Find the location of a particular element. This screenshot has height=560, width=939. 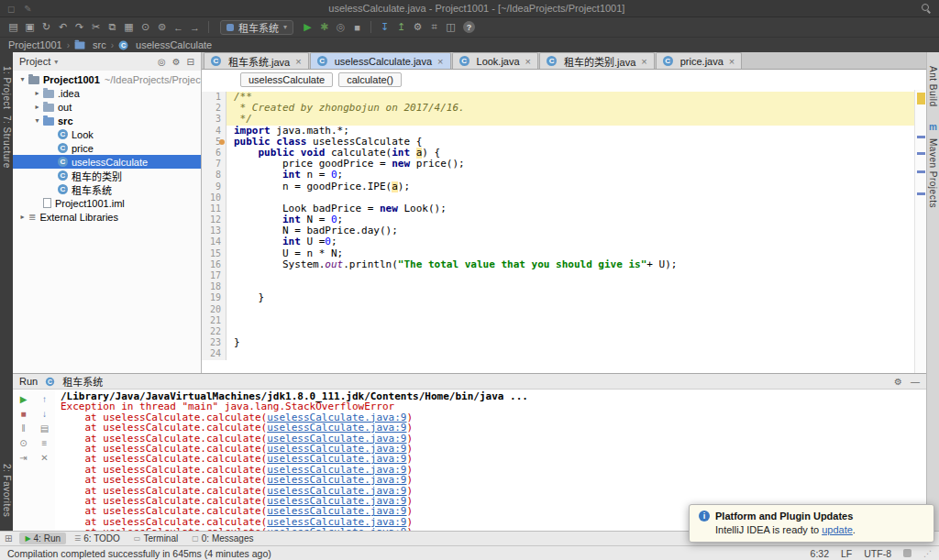

breadcrumb-class-chip: uselessCalculate is located at coordinates (286, 80).